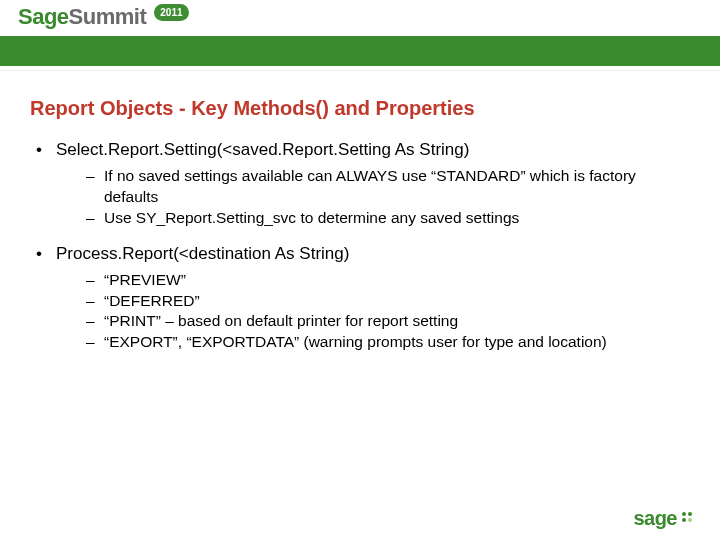 This screenshot has height=540, width=720. Describe the element at coordinates (388, 322) in the screenshot. I see `sub-list-item: “PRINT” – based on default printer for r…` at that location.